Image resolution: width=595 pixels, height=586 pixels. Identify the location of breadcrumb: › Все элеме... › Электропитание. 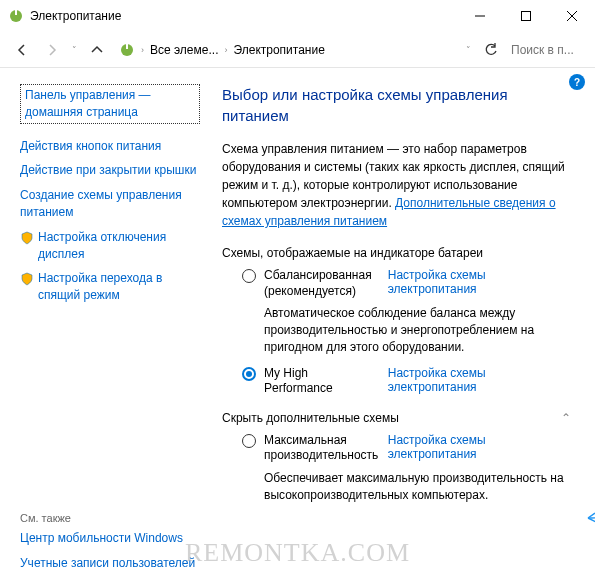
(286, 50).